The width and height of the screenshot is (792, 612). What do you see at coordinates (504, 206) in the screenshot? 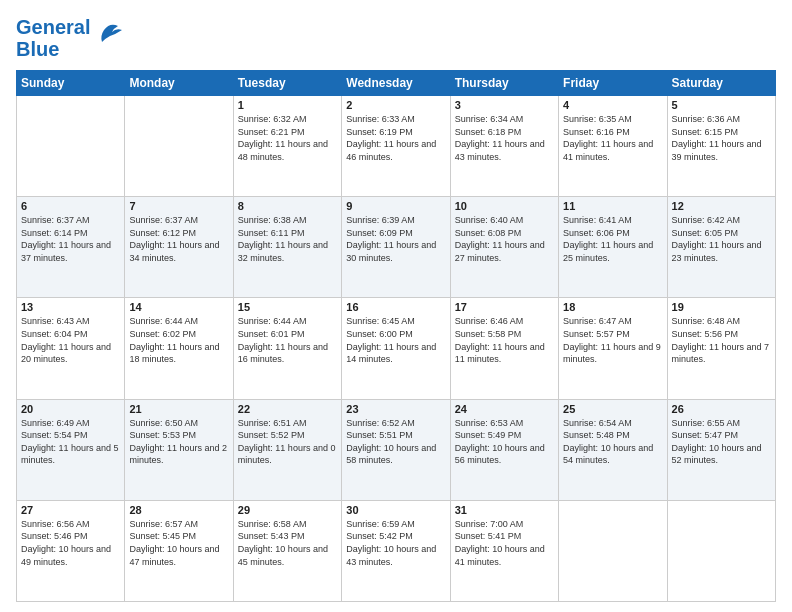
I see `day-number: 10` at bounding box center [504, 206].